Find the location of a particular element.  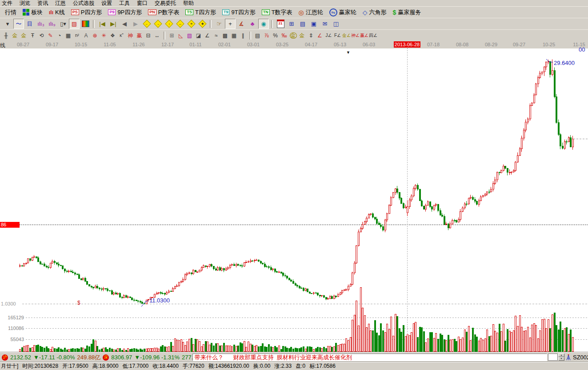

news-ticker: 带来什么？ 财政部重点支持 膜材料行业迎来高成长催化剂 is located at coordinates (370, 358).